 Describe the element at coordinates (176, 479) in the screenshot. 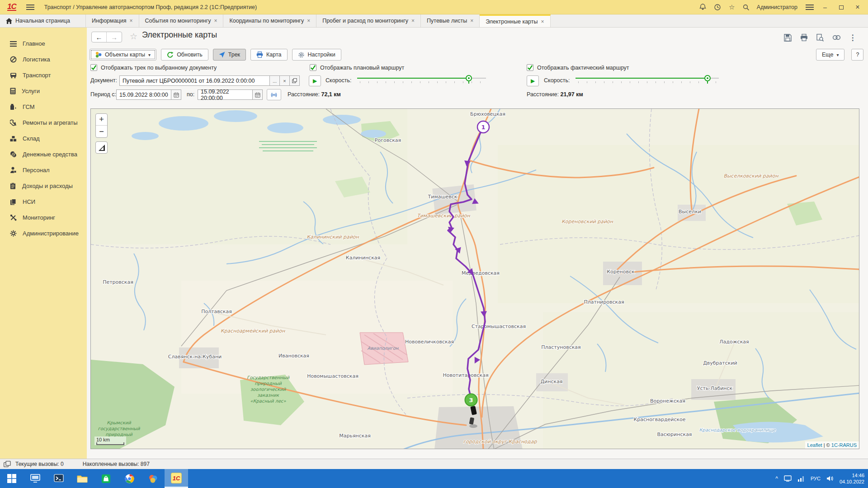

I see `taskbar-app-1c: 1С` at that location.